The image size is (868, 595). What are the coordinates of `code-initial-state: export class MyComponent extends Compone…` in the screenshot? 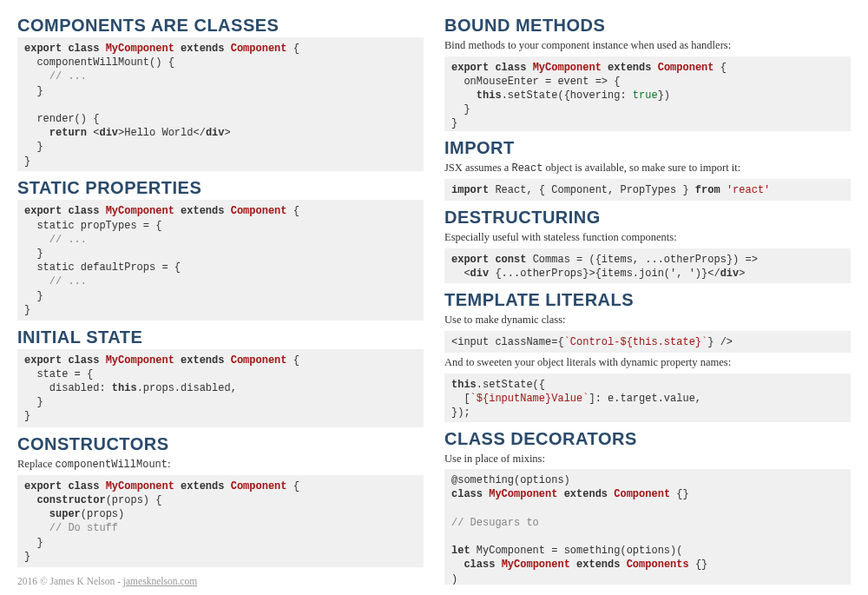 It's located at (220, 388).